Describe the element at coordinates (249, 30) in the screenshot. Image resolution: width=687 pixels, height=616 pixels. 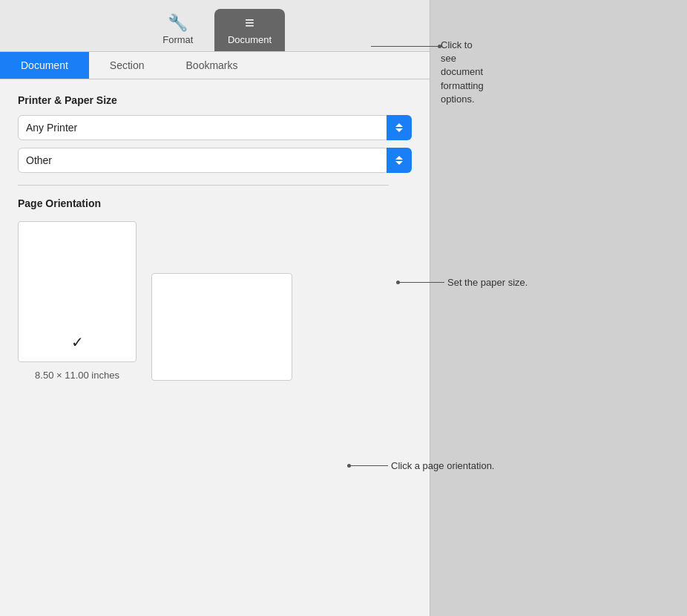
I see `document-button: ≡ Document` at that location.